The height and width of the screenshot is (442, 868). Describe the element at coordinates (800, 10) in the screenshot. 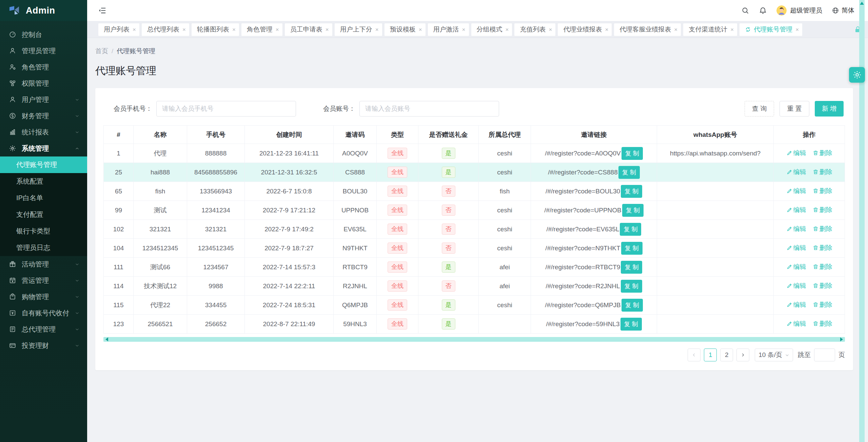

I see `user-menu: 超级管理员` at that location.